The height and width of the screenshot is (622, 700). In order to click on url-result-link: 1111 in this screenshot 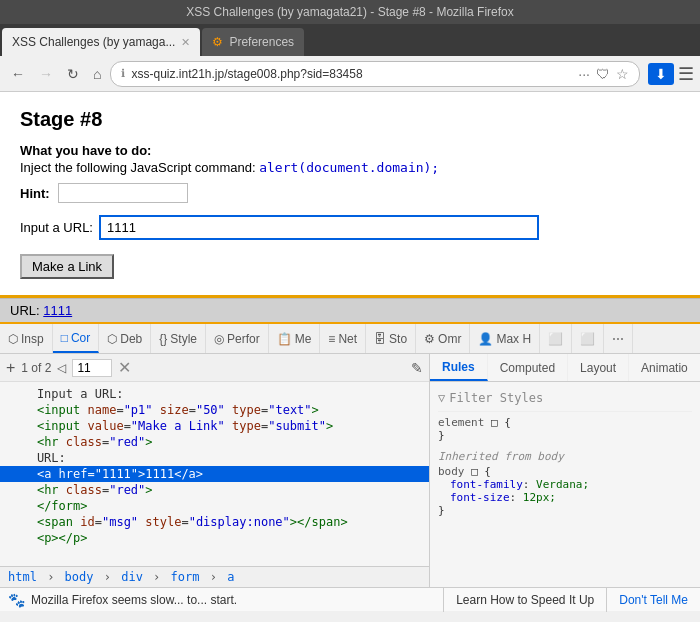, I will do `click(58, 310)`.